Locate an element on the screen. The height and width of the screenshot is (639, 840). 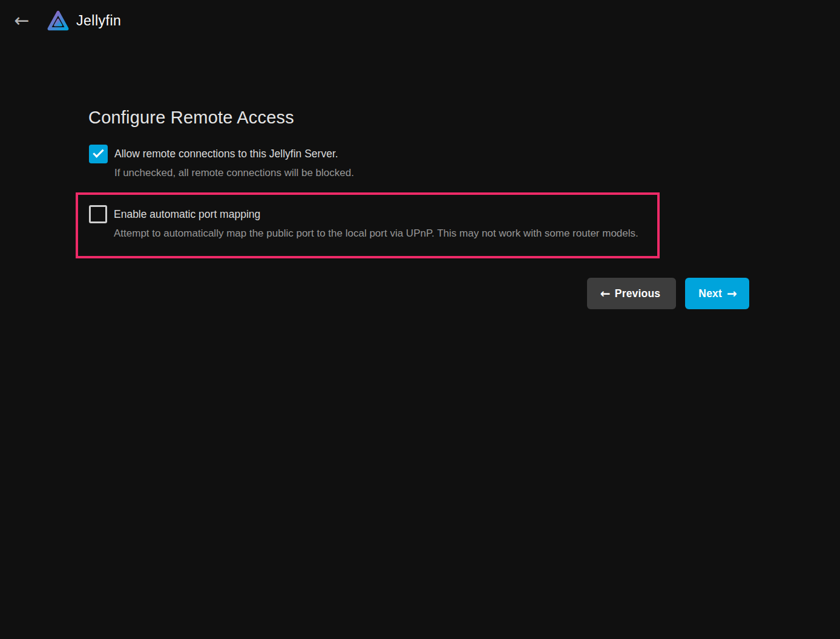
check-icon is located at coordinates (98, 152).